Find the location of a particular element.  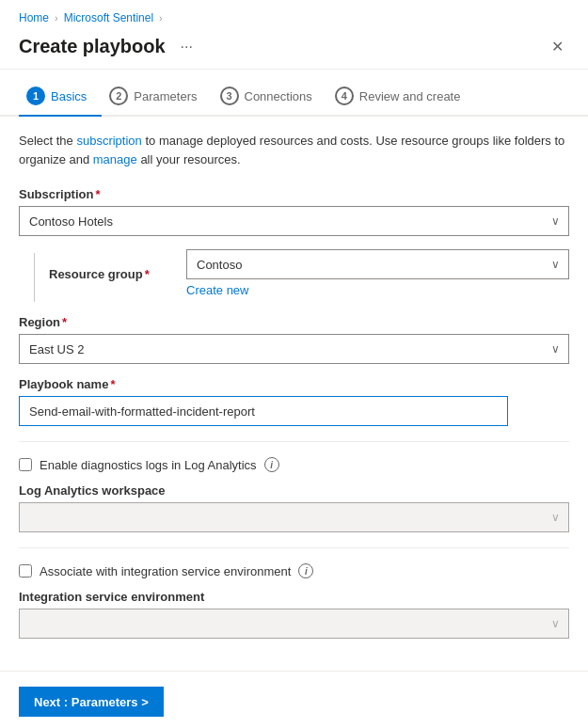

tab-review: 4 Review and create is located at coordinates (402, 98).